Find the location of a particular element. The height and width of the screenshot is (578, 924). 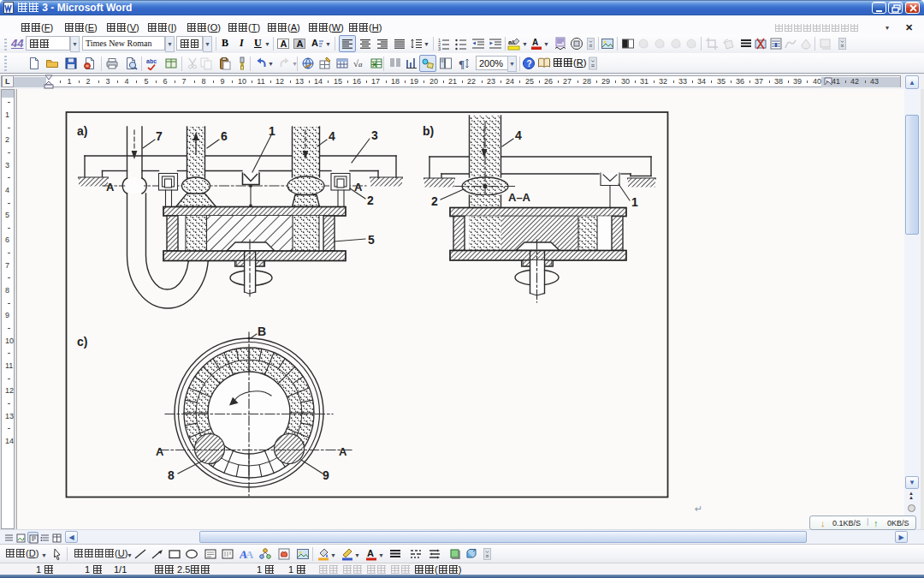

svg-text: 8 is located at coordinates (171, 475).